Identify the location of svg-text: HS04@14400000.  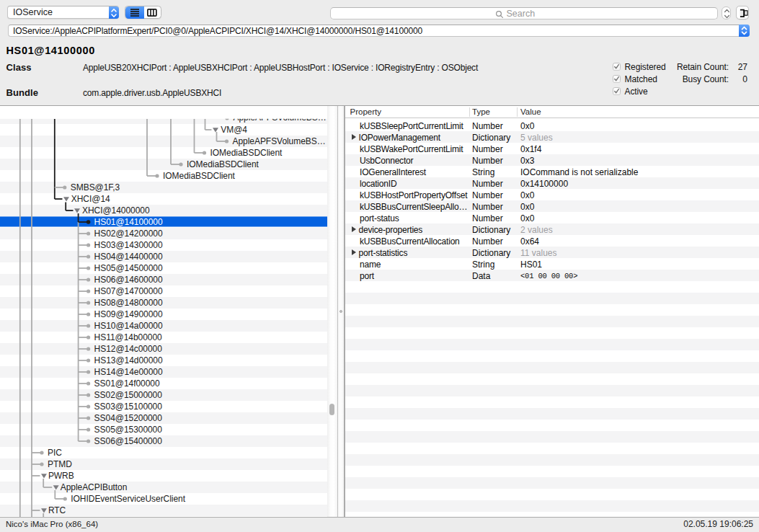
(128, 257).